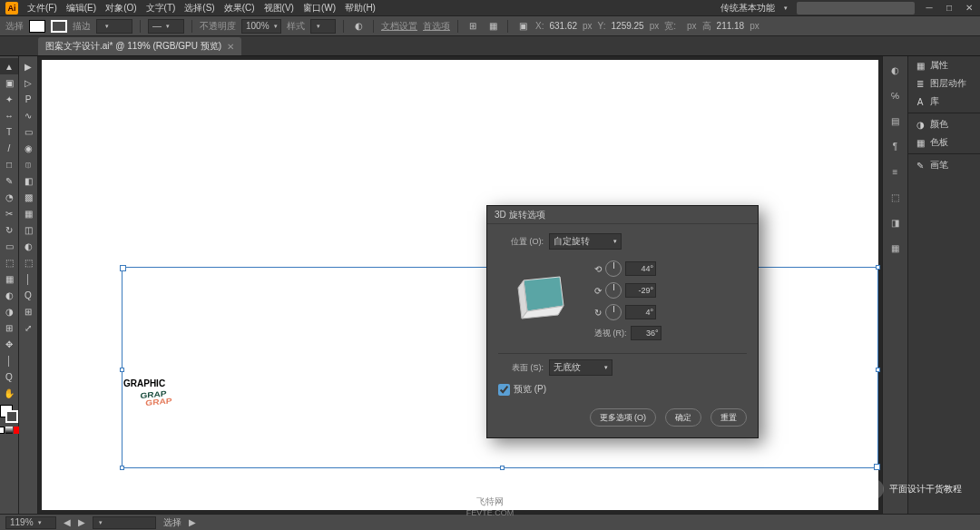  Describe the element at coordinates (9, 328) in the screenshot. I see `gradient-tool: ⊞` at that location.